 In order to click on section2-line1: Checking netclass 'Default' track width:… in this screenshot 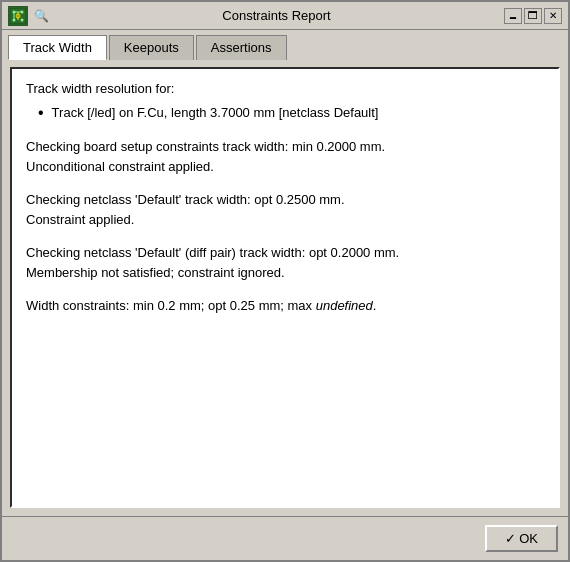, I will do `click(285, 200)`.